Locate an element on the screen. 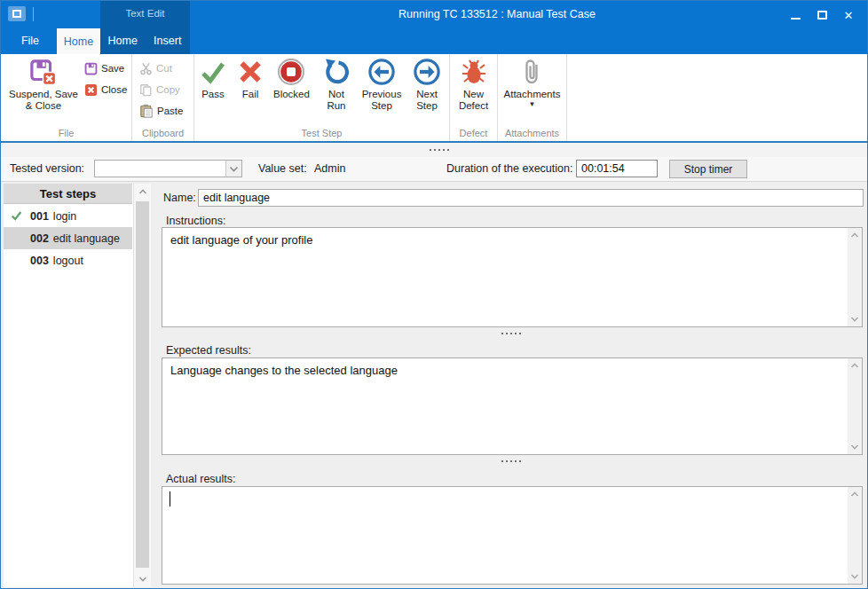  tab-ctx-home: Home is located at coordinates (122, 41).